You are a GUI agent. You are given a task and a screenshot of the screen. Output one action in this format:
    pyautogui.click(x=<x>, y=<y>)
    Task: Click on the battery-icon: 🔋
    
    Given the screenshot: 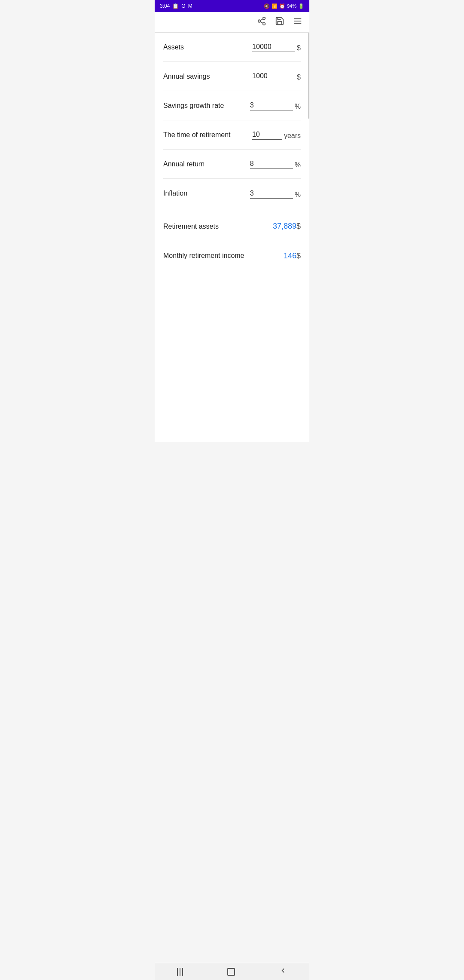 What is the action you would take?
    pyautogui.click(x=301, y=6)
    